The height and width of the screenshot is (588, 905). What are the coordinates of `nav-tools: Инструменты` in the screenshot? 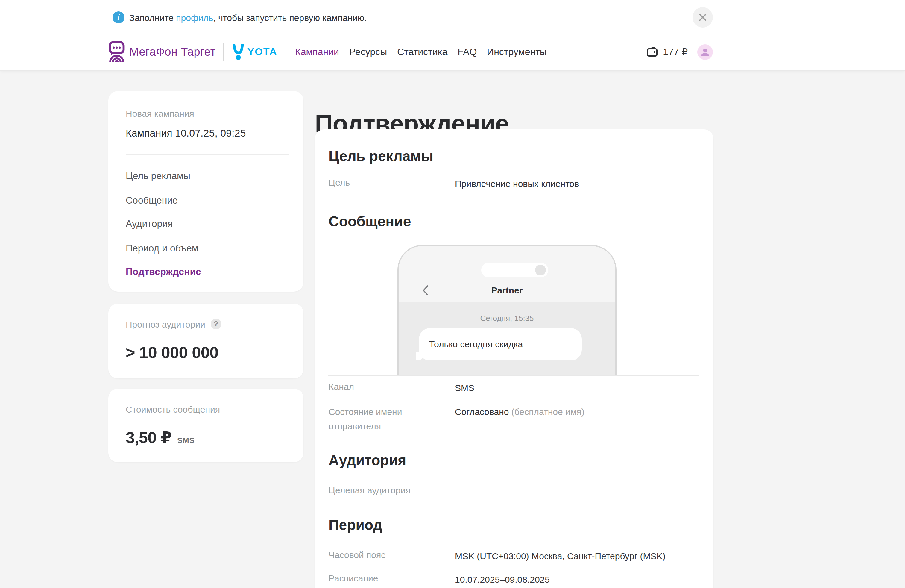 It's located at (517, 52).